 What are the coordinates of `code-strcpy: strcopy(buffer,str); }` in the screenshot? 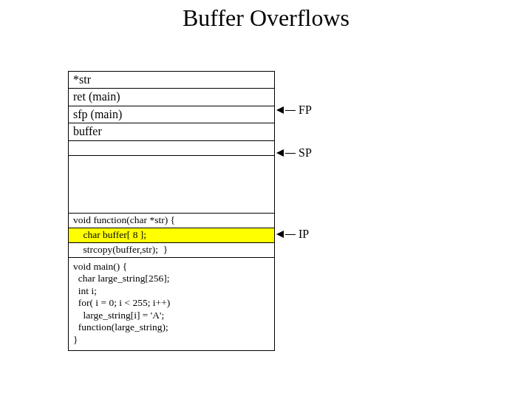 It's located at (171, 250).